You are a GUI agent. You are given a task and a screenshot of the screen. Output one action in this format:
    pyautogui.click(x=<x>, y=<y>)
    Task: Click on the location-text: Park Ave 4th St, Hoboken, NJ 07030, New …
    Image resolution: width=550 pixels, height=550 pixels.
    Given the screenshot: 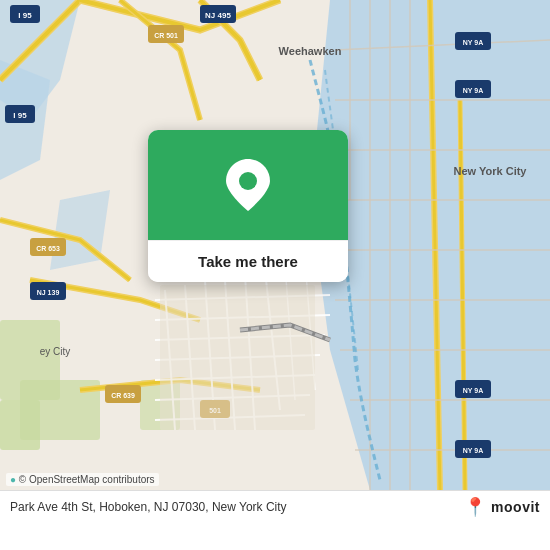 What is the action you would take?
    pyautogui.click(x=237, y=507)
    